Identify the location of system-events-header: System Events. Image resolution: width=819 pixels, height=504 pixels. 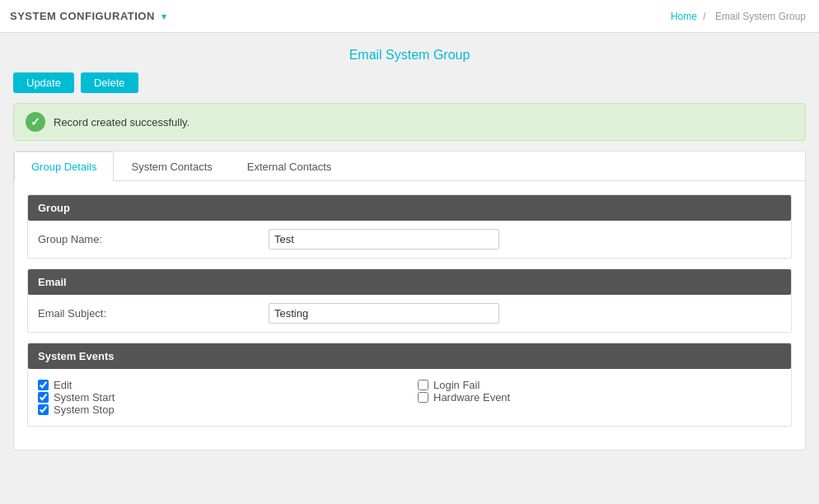
(410, 356).